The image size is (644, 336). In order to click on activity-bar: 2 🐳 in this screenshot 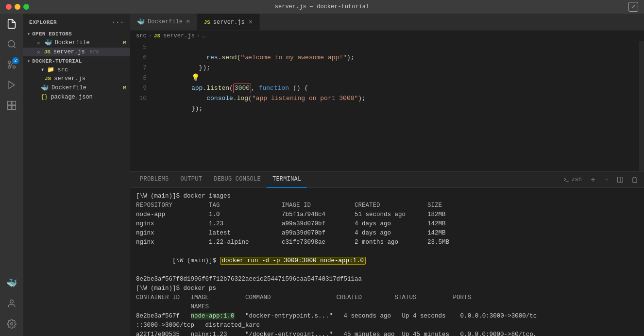, I will do `click(12, 175)`.